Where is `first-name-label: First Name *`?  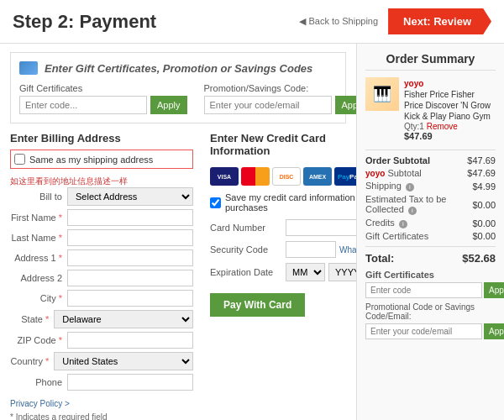 first-name-label: First Name * is located at coordinates (39, 218).